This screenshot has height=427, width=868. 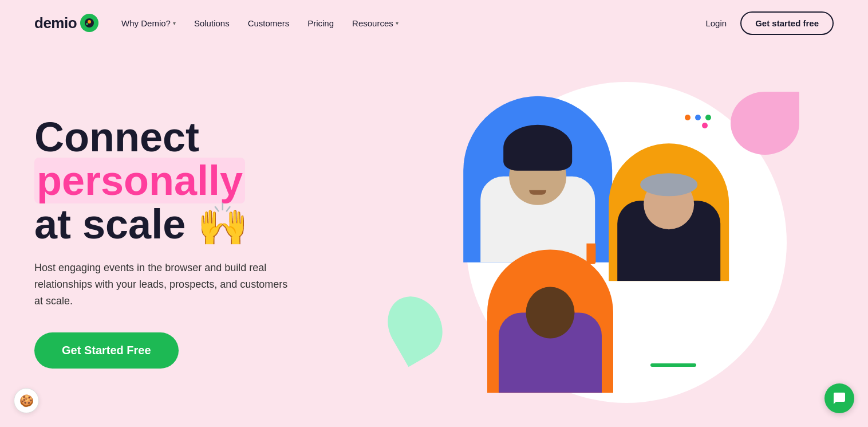 I want to click on cookie-icon: 🍪, so click(x=26, y=401).